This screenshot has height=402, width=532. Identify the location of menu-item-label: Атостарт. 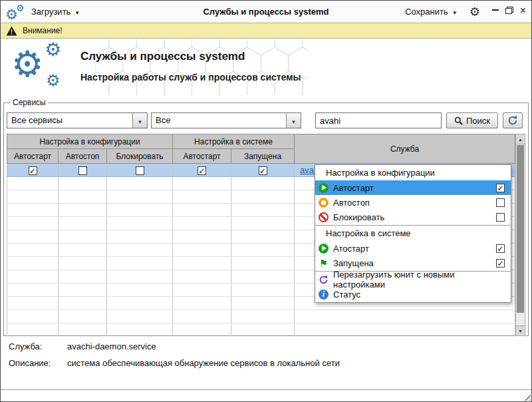
(351, 249).